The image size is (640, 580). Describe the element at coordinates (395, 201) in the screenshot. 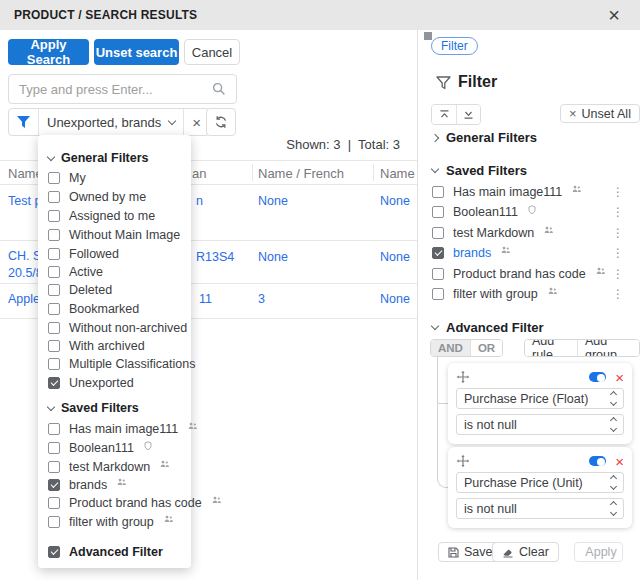

I see `table-row-1-name4-link: None` at that location.